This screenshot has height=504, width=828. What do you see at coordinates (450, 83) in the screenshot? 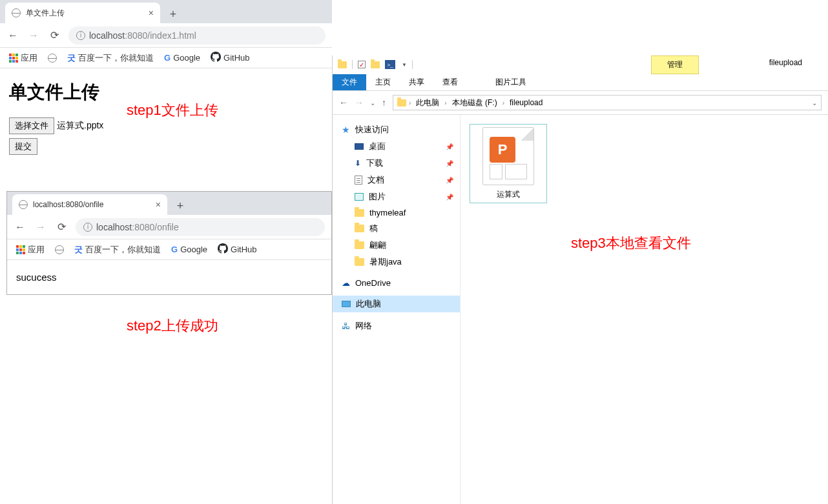
I see `tab-view: 查看` at bounding box center [450, 83].